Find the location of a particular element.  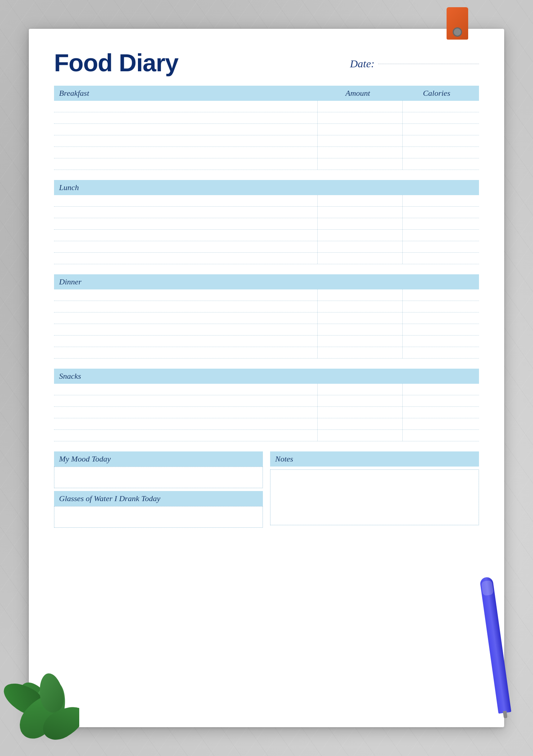

date-line is located at coordinates (429, 64).